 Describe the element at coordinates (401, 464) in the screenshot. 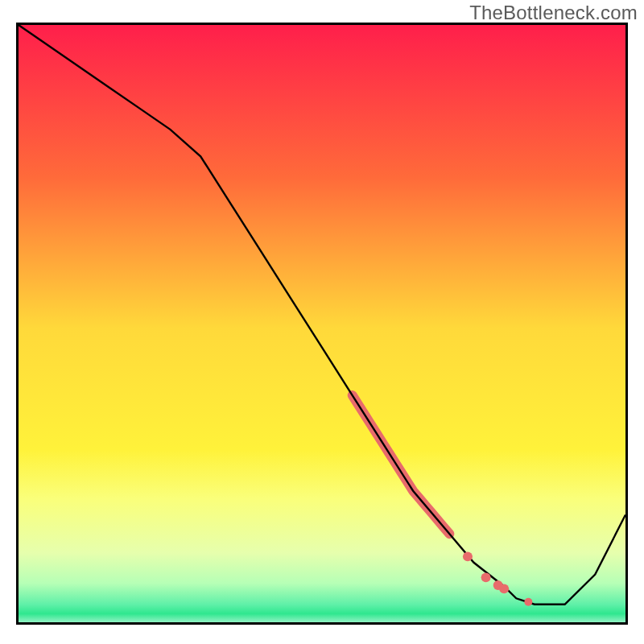

I see `highlight-segment` at that location.